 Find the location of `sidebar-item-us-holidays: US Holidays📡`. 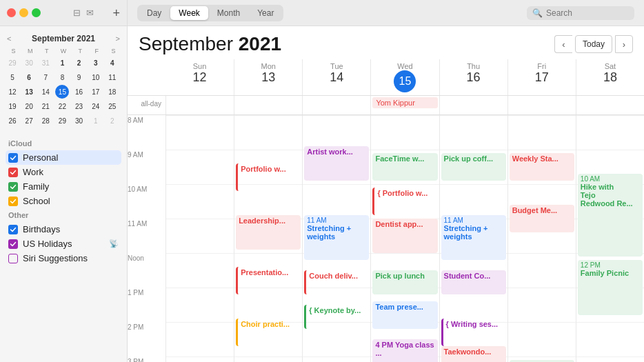

sidebar-item-us-holidays: US Holidays📡 is located at coordinates (63, 244).